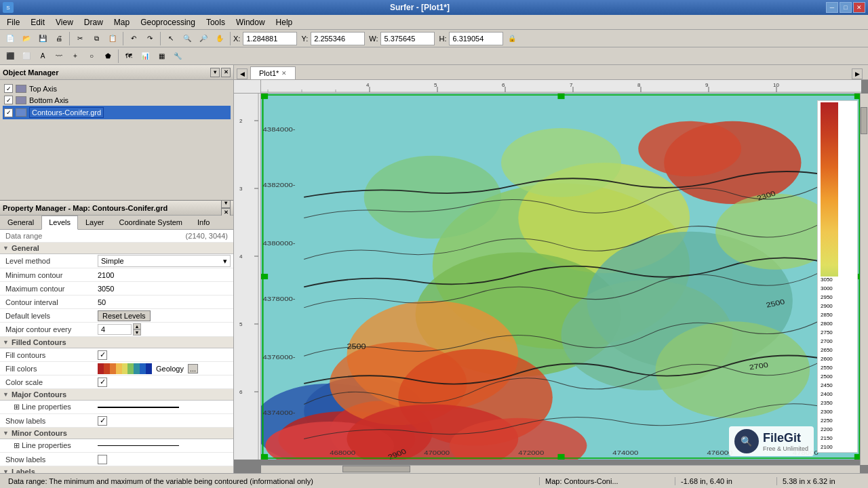 This screenshot has width=868, height=488. What do you see at coordinates (8, 100) in the screenshot?
I see `checkbox-bottom-axis: ✓` at bounding box center [8, 100].